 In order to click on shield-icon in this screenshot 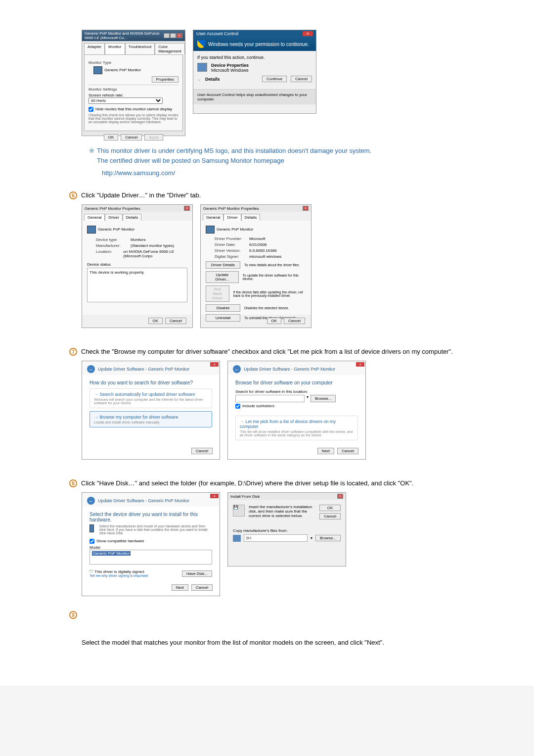, I will do `click(201, 44)`.